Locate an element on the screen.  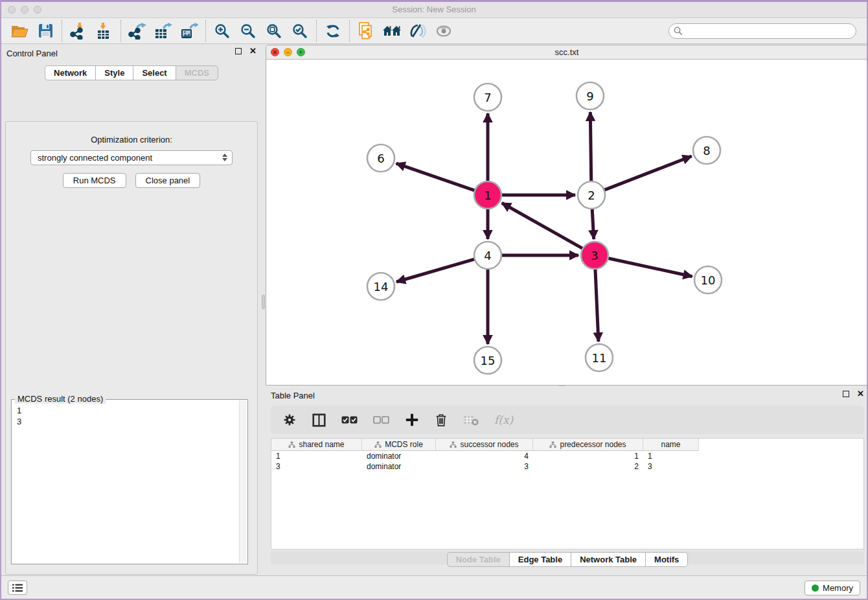
control-panel-tabs: NetworkStyleSelectMCDS is located at coordinates (131, 73).